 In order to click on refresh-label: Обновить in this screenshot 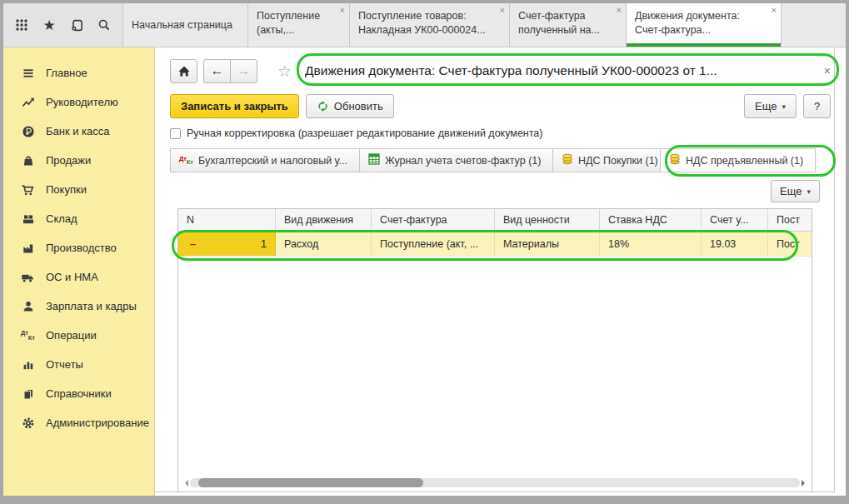, I will do `click(358, 107)`.